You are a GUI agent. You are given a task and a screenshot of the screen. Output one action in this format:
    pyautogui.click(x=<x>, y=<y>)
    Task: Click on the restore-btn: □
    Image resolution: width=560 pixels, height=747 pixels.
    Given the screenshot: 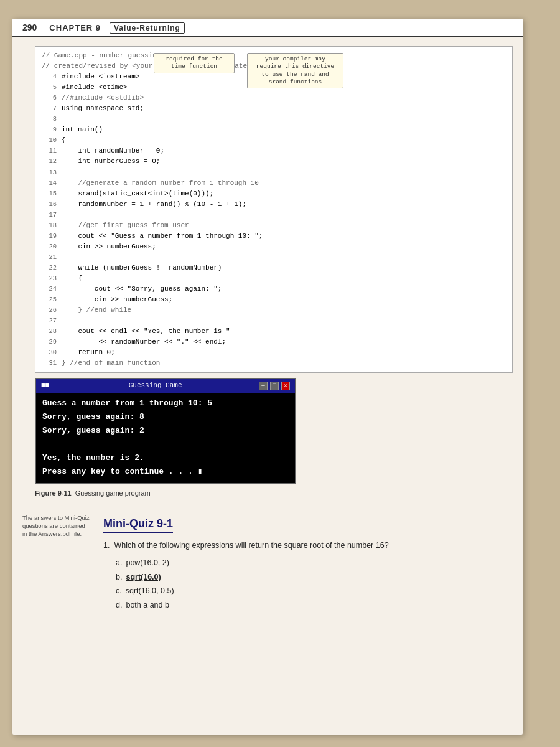 What is the action you would take?
    pyautogui.click(x=274, y=386)
    